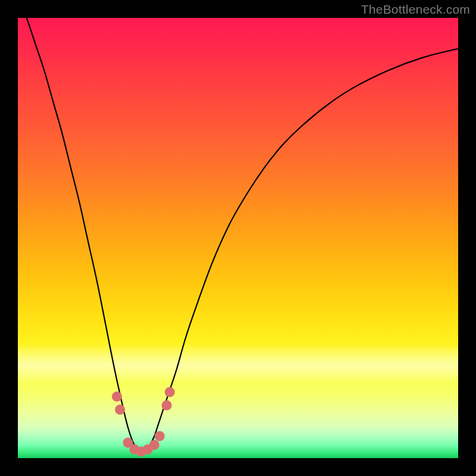  Describe the element at coordinates (415, 10) in the screenshot. I see `watermark-label: TheBottleneck.com` at that location.